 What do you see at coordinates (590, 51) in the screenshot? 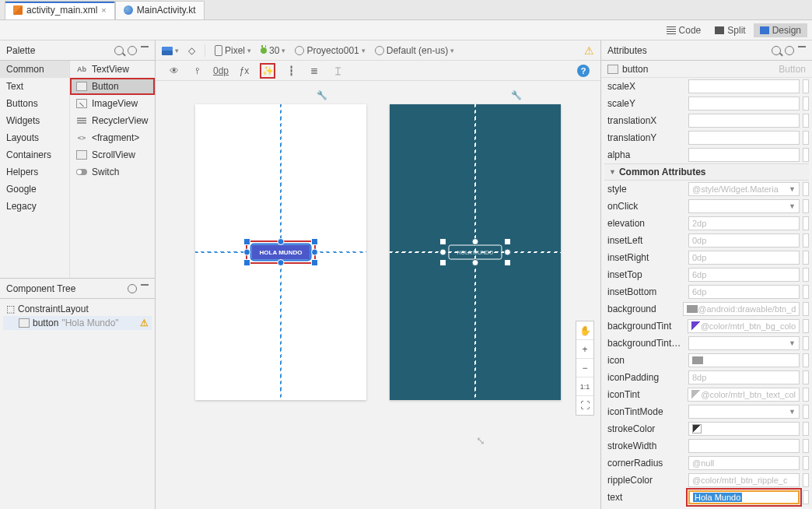
I see `warning-icon: ⚠` at bounding box center [590, 51].